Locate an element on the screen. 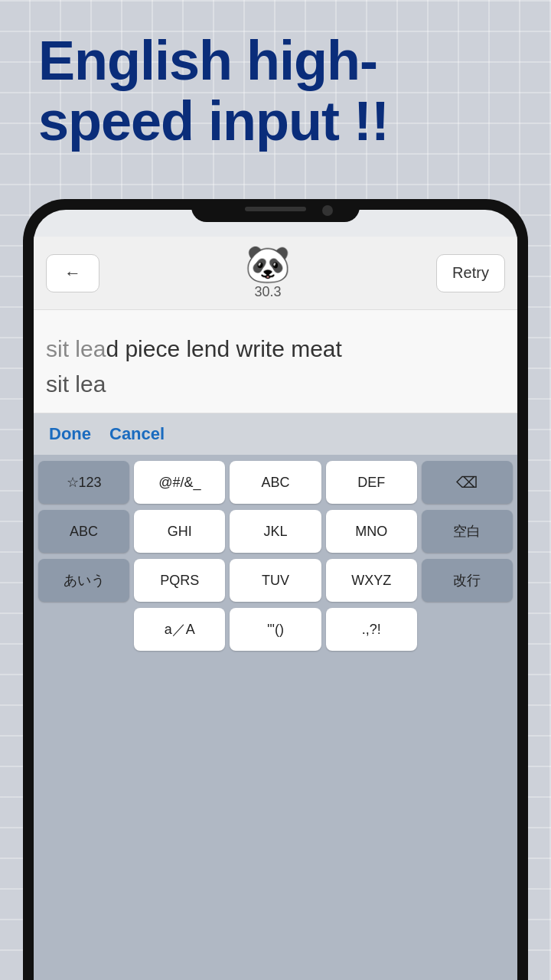 This screenshot has width=551, height=980. done-button: Done is located at coordinates (70, 434).